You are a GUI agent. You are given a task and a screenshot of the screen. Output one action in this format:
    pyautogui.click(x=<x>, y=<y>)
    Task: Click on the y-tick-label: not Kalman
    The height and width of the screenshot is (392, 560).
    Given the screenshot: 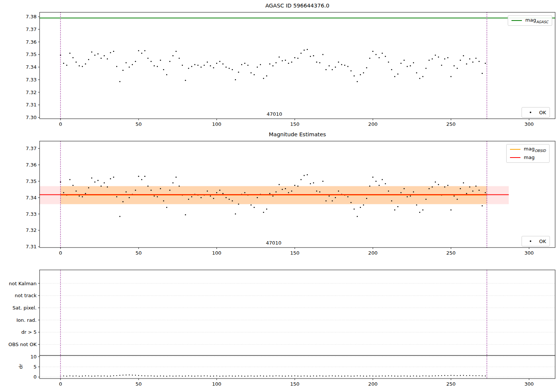 What is the action you would take?
    pyautogui.click(x=23, y=284)
    